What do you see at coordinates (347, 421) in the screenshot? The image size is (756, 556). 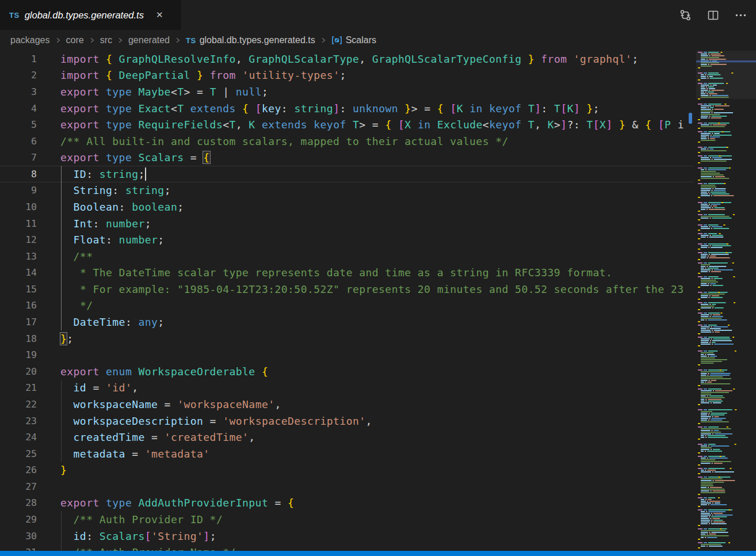 I see `code-line: 23 workspaceDescription = 'workspaceDesc…` at bounding box center [347, 421].